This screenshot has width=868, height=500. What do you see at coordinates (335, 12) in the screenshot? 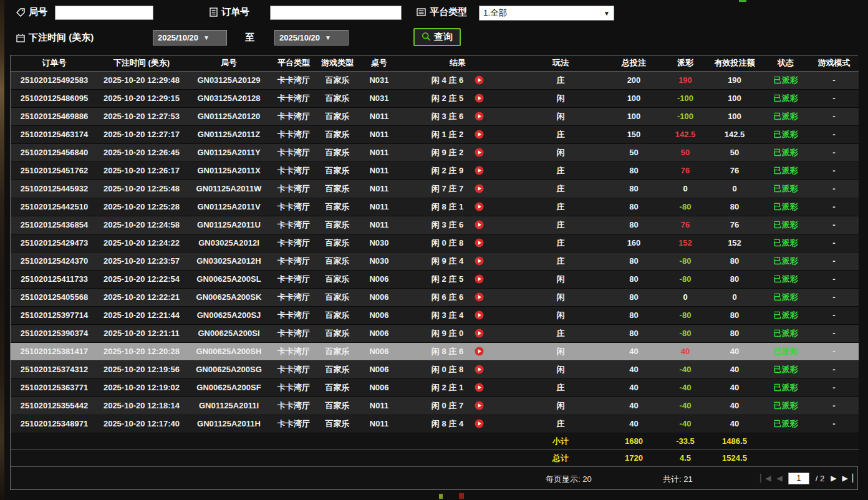
I see `order-input` at bounding box center [335, 12].